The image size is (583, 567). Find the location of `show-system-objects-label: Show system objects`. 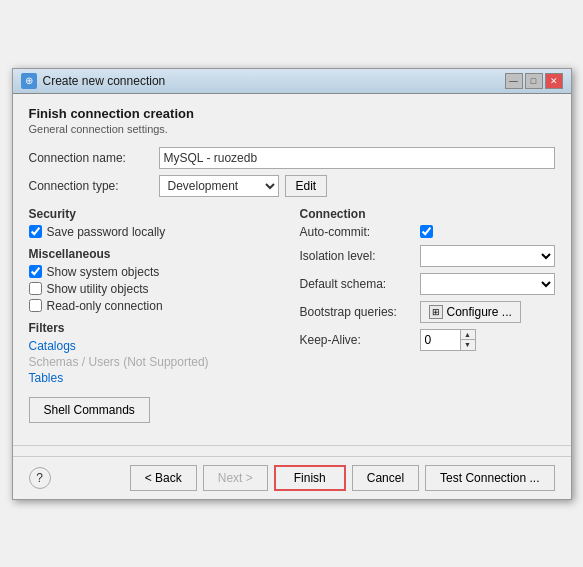

show-system-objects-label: Show system objects is located at coordinates (104, 272).